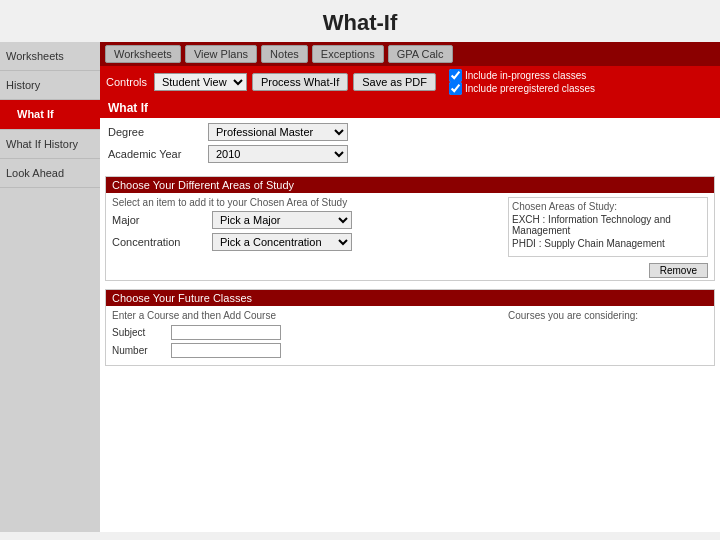  Describe the element at coordinates (456, 76) in the screenshot. I see `in-progress-checkbox` at that location.